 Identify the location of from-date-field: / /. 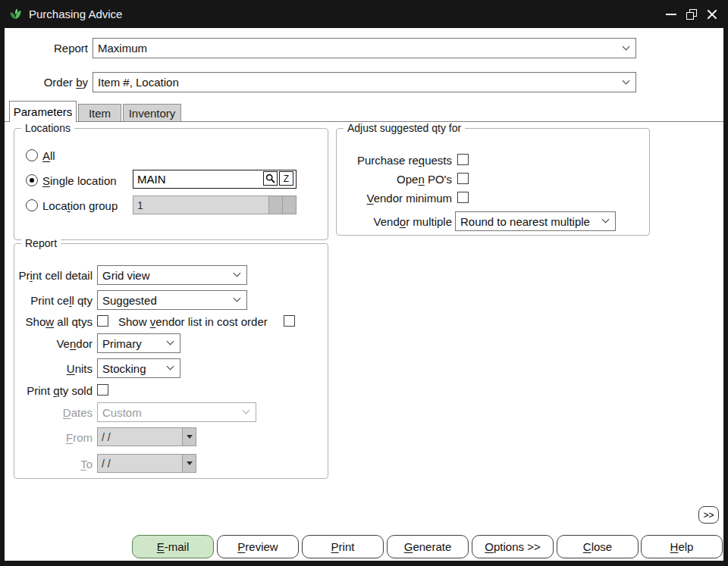
(147, 436).